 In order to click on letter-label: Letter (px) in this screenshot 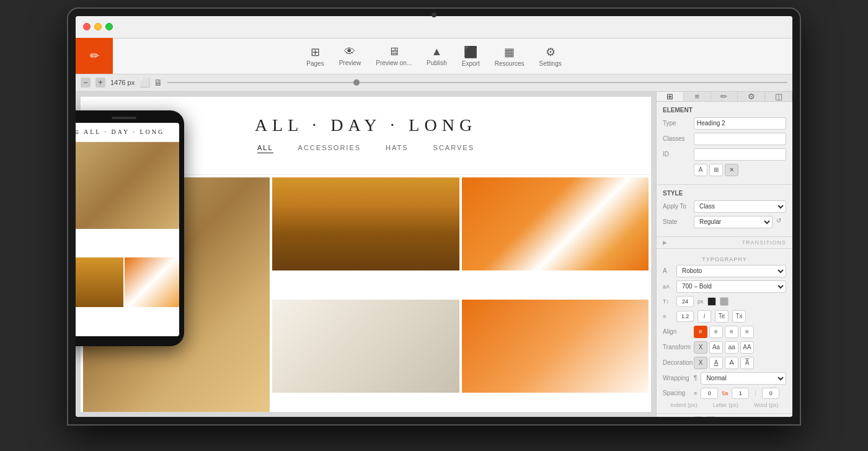, I will do `click(725, 405)`.